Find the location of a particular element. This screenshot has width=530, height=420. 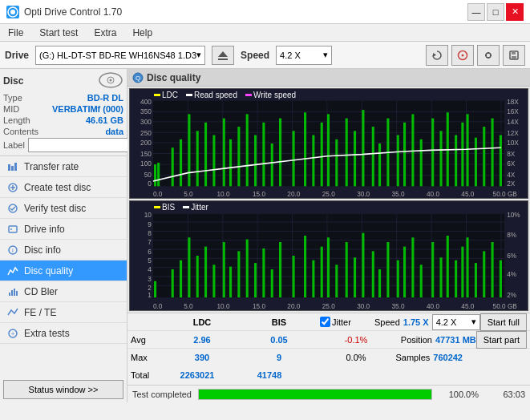

svg-text: 14X is located at coordinates (513, 122).